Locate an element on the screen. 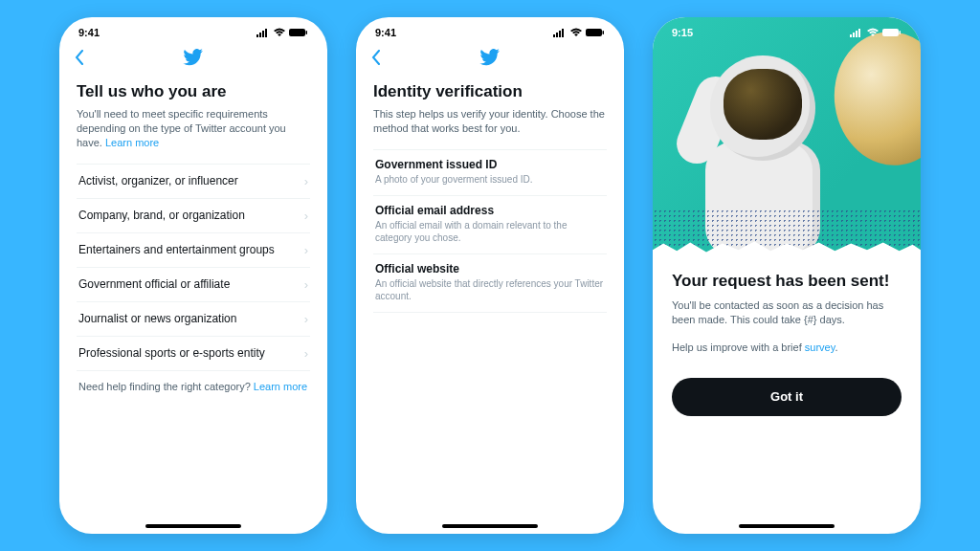 The height and width of the screenshot is (551, 980). status-time: 9:15 is located at coordinates (682, 33).